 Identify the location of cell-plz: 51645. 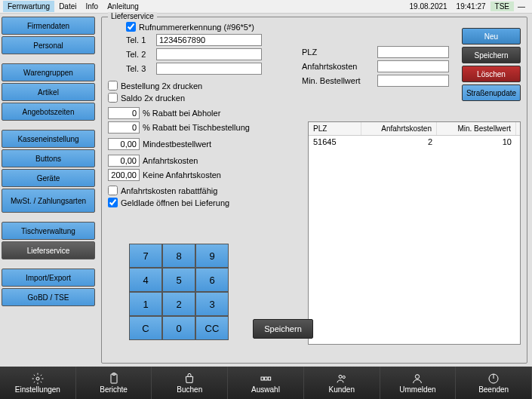
(335, 142).